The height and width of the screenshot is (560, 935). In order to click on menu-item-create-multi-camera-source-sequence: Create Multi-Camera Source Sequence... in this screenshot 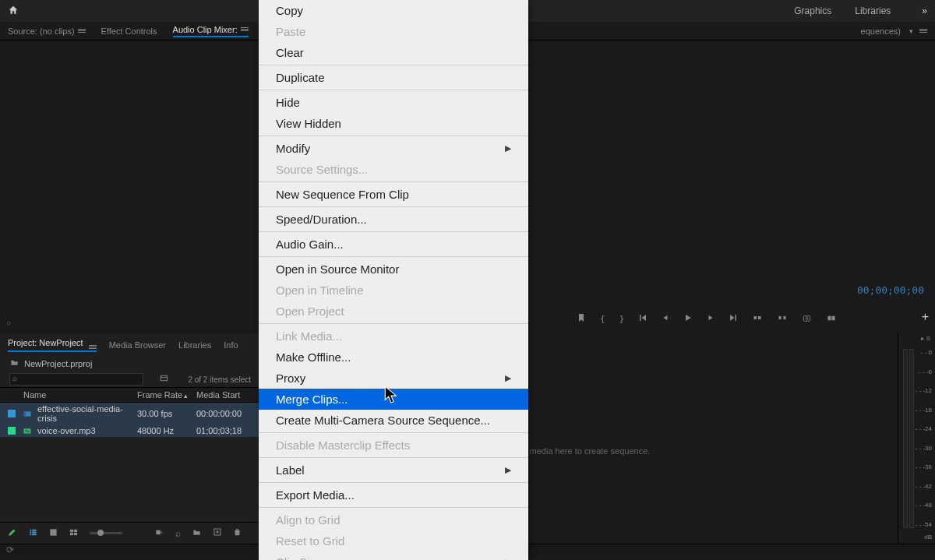, I will do `click(393, 421)`.